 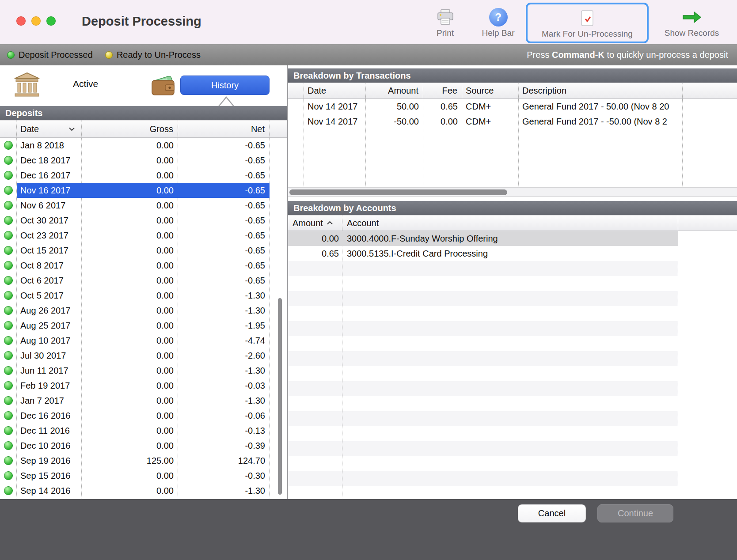 I want to click on deposit-row: Dec 16 2017 0.00 -0.65, so click(x=144, y=175).